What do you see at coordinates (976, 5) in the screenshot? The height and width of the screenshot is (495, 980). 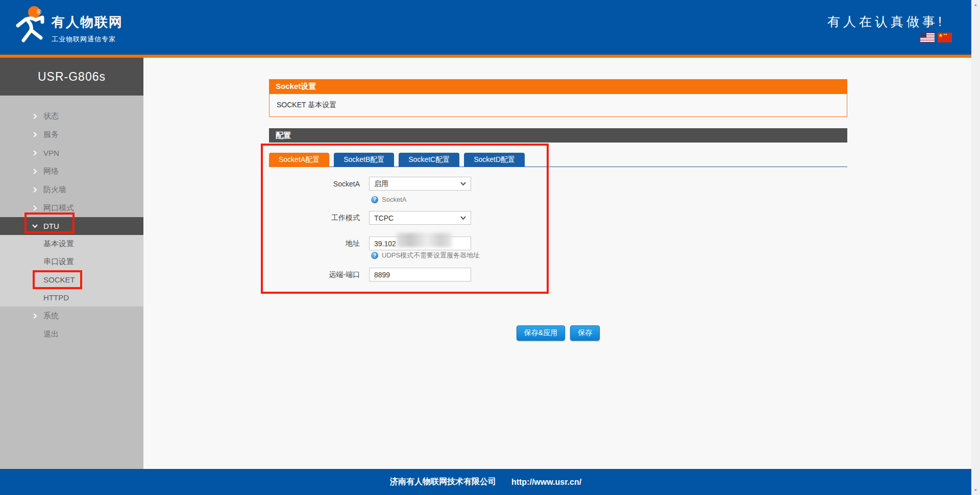 I see `scroll-up-icon: ▲` at bounding box center [976, 5].